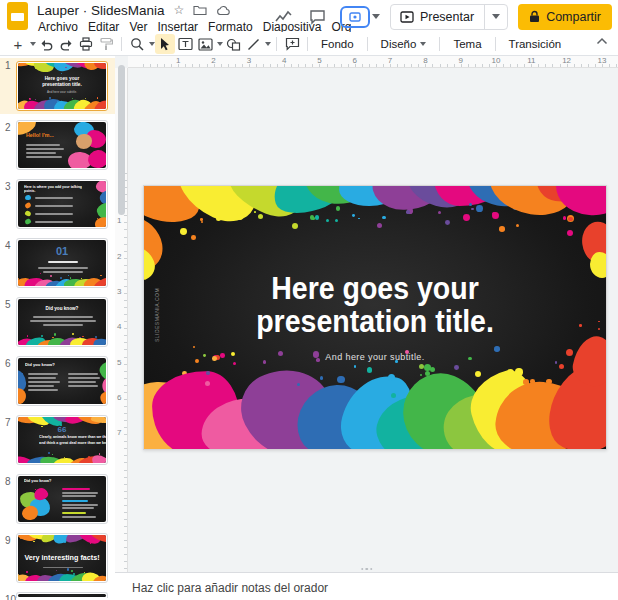 This screenshot has height=600, width=618. What do you see at coordinates (18, 16) in the screenshot?
I see `slides-logo` at bounding box center [18, 16].